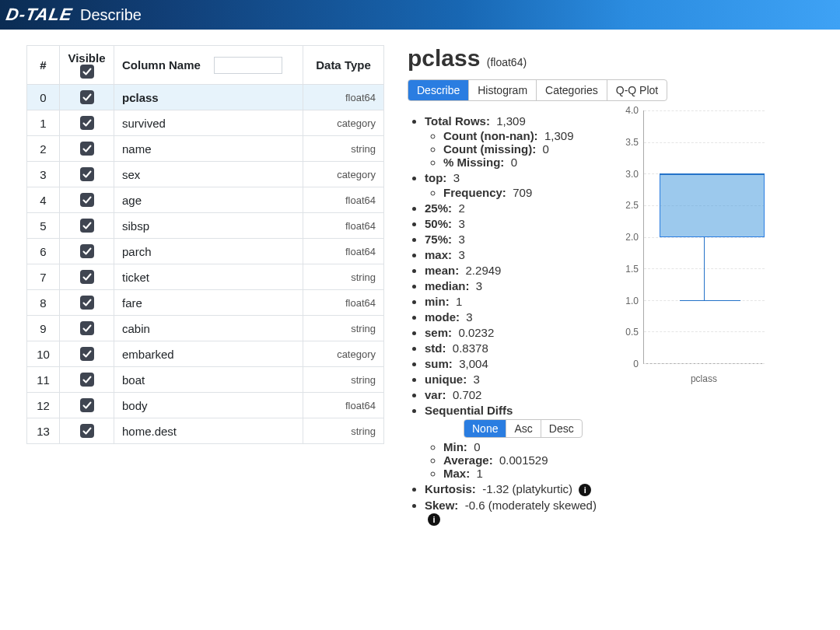  I want to click on stats-list: Total Rows: 1,309 Count (non-nan): 1,309…, so click(502, 320).